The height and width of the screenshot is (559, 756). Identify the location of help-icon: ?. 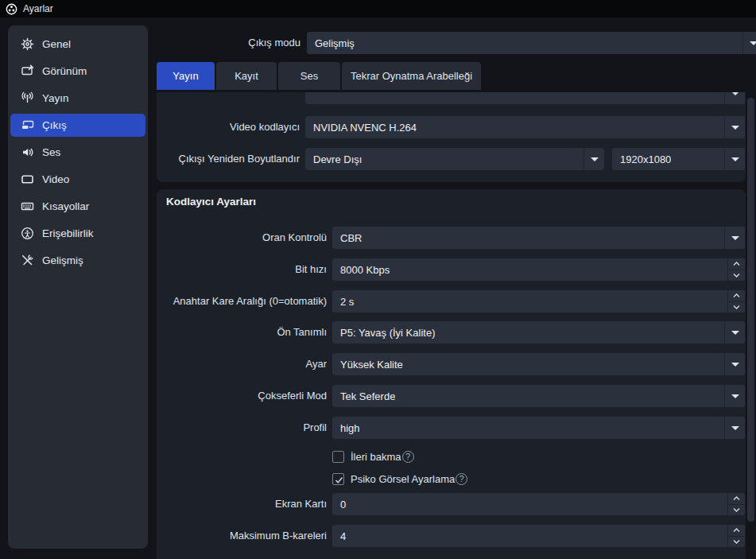
(461, 479).